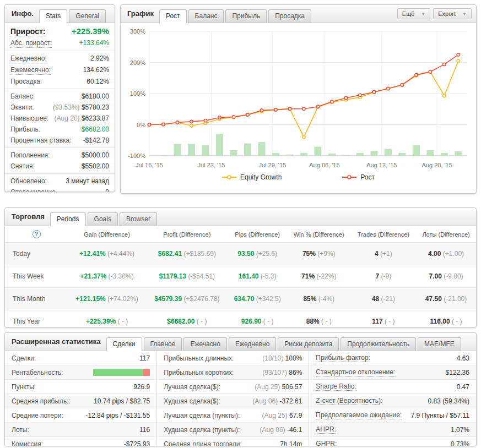  What do you see at coordinates (258, 254) in the screenshot?
I see `period-value-cell: 93.50 (+25.6)` at bounding box center [258, 254].